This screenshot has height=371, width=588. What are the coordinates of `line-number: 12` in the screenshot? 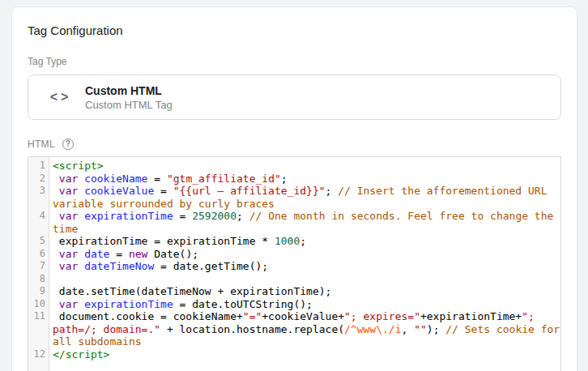 It's located at (37, 355).